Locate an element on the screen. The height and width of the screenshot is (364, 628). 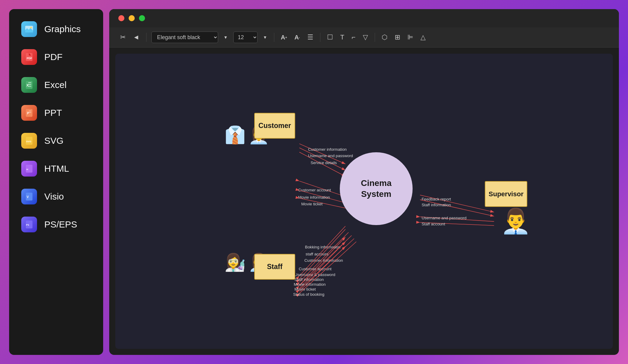
font-size-select: 891011121416182436 is located at coordinates (245, 37).